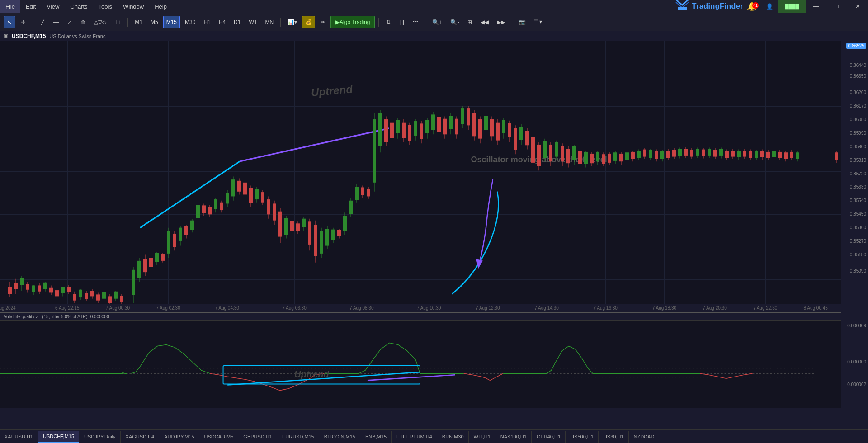  I want to click on tf-h4: H4, so click(222, 22).